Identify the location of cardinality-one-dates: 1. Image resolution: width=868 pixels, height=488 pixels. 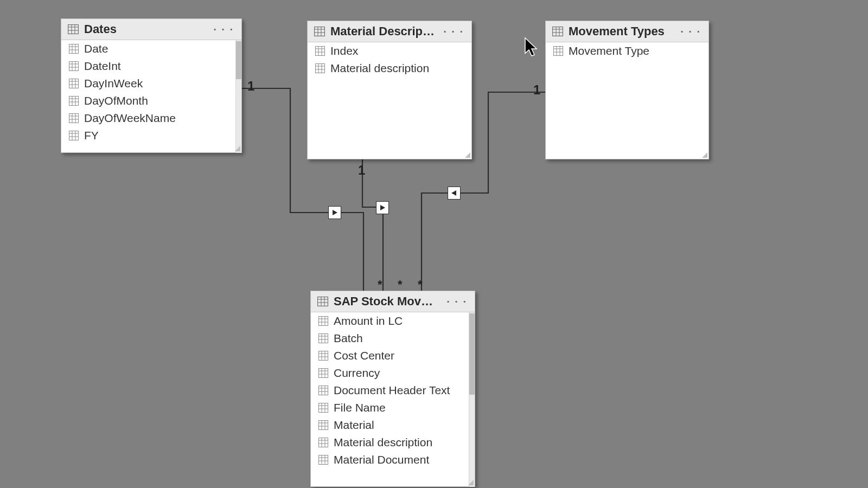
(251, 86).